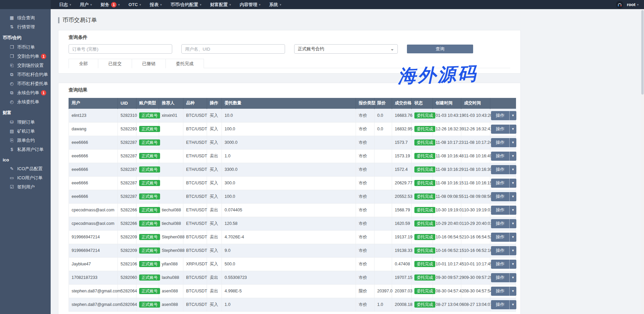  Describe the element at coordinates (402, 237) in the screenshot. I see `cell-deal-price: 19137.19` at that location.